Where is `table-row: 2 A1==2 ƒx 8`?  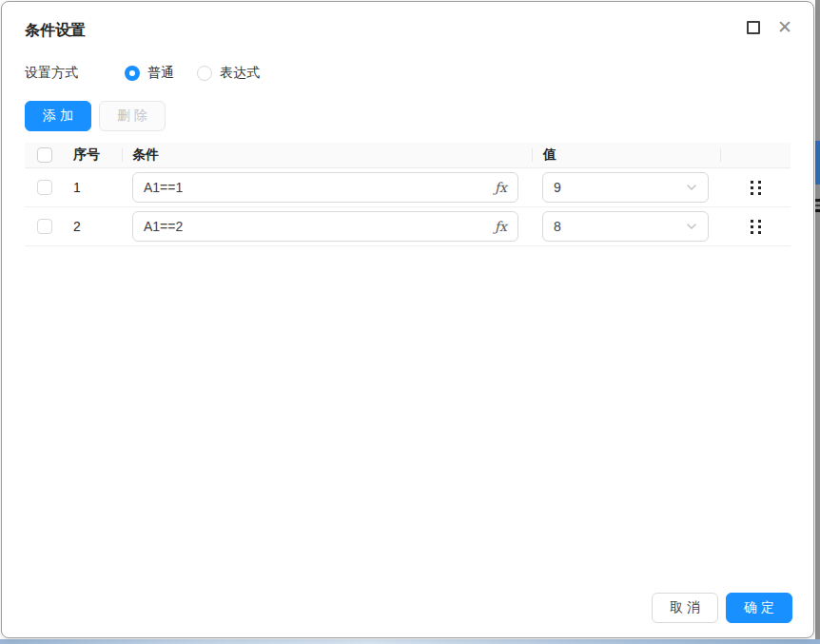
table-row: 2 A1==2 ƒx 8 is located at coordinates (407, 226).